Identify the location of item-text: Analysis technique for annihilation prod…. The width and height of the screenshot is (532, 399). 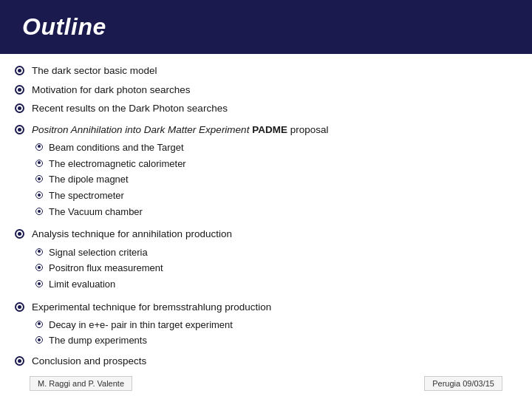
(275, 234).